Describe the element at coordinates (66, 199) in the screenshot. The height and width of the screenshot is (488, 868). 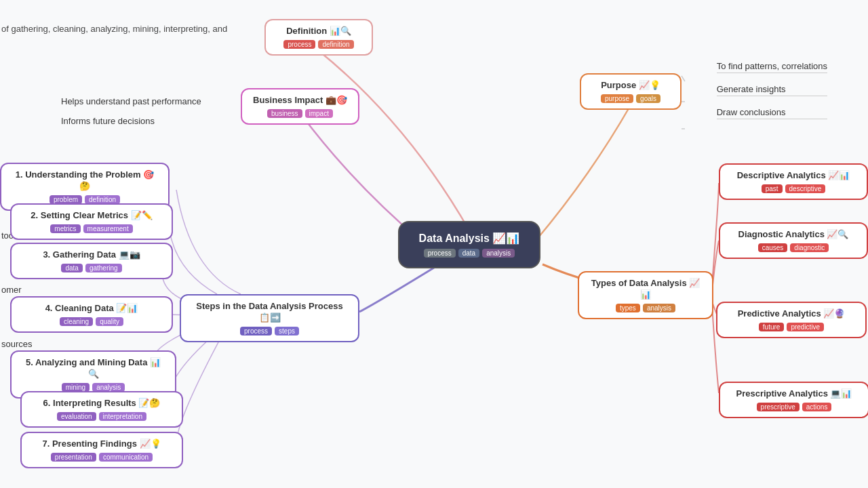
I see `tag-problem: problem` at that location.